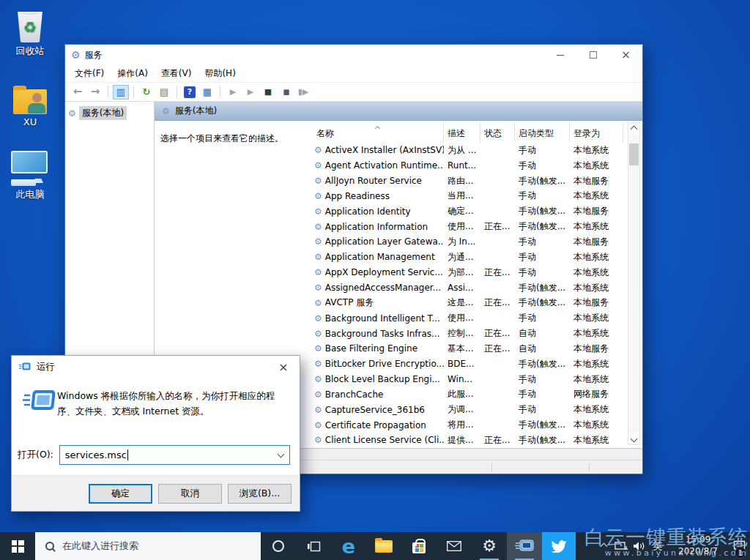  Describe the element at coordinates (472, 348) in the screenshot. I see `service-row: ⚙ Base Filtering Engine 基本... 正在... 自动 本…` at that location.